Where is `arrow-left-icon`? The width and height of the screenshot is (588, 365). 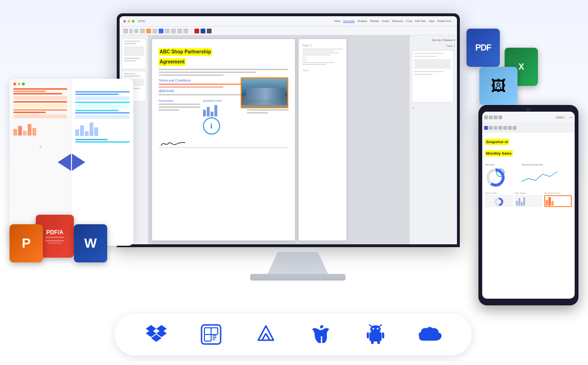
arrow-left-icon is located at coordinates (64, 162).